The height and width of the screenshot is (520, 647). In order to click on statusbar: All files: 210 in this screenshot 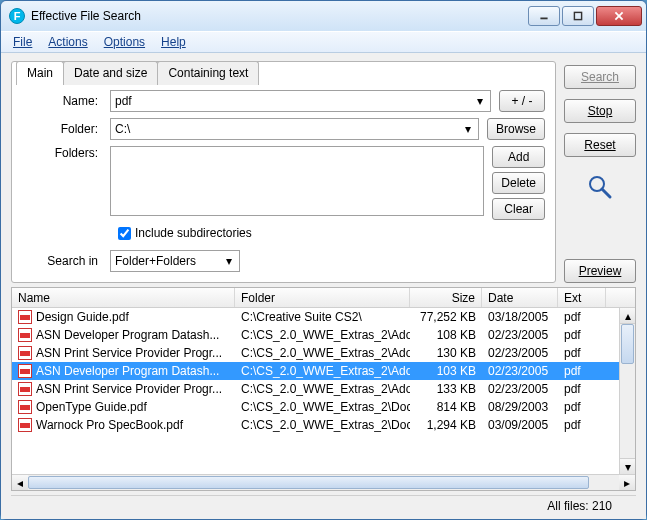, I will do `click(324, 505)`.